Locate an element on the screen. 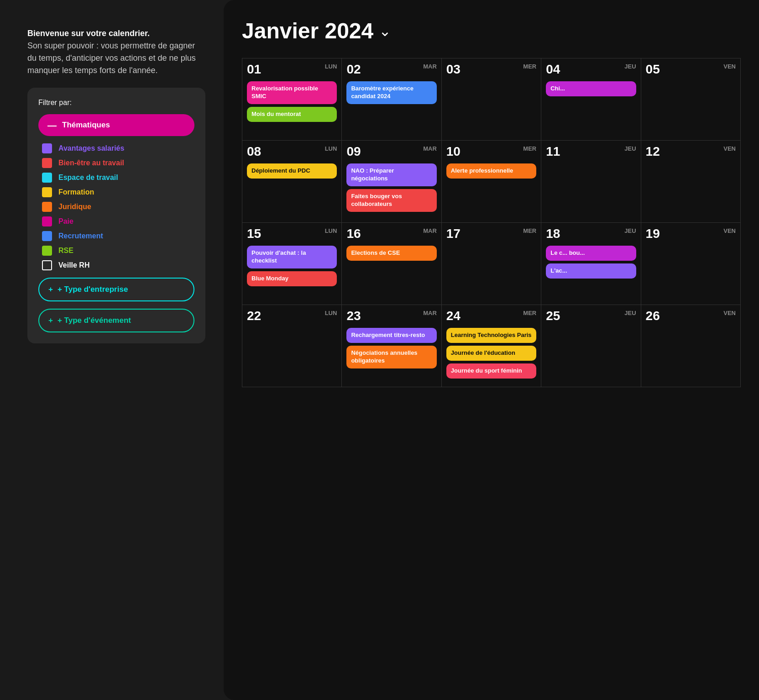 The width and height of the screenshot is (759, 700). day-name-22: LUN is located at coordinates (331, 313).